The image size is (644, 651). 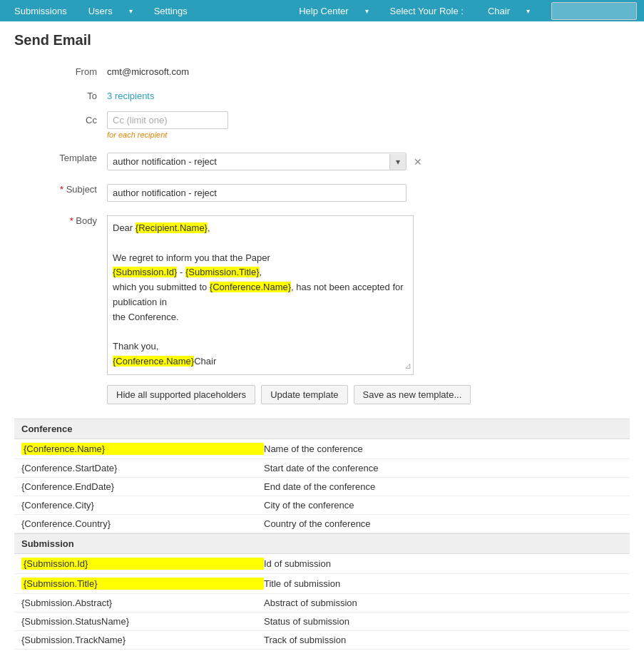 What do you see at coordinates (260, 318) in the screenshot?
I see `body-line-conference2: the Conference.` at bounding box center [260, 318].